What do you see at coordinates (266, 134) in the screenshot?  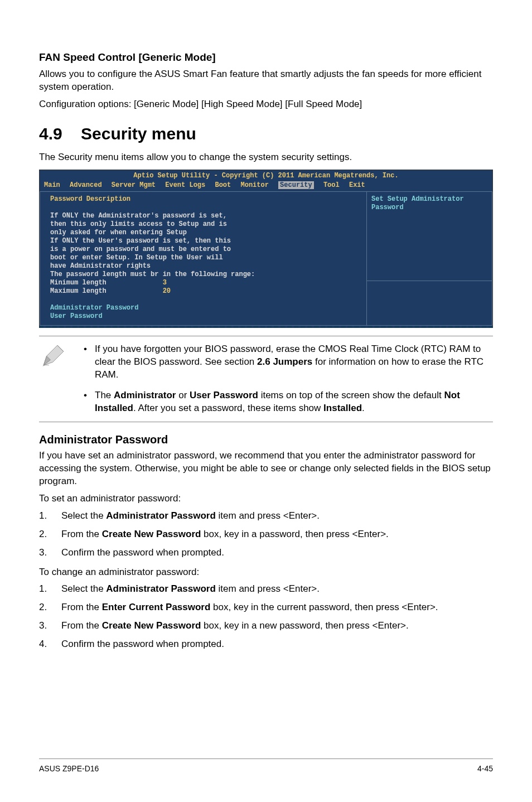 I see `security-heading: 4.9 Security menu` at bounding box center [266, 134].